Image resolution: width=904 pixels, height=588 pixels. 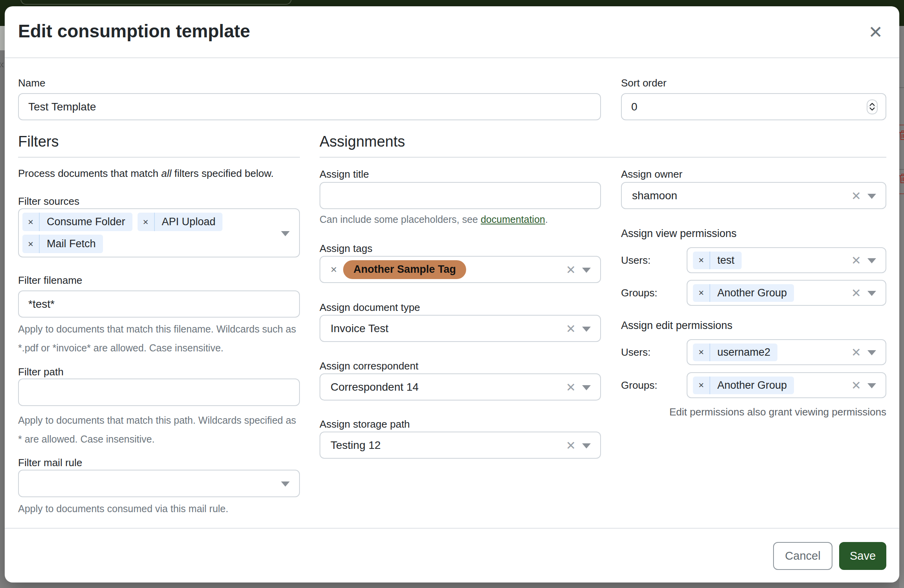 I want to click on cancel-button: Cancel, so click(x=803, y=556).